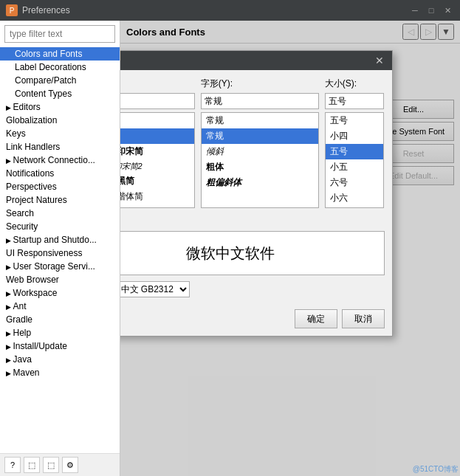  What do you see at coordinates (256, 61) in the screenshot?
I see `dialog-title-bar: 字体 ✕` at bounding box center [256, 61].